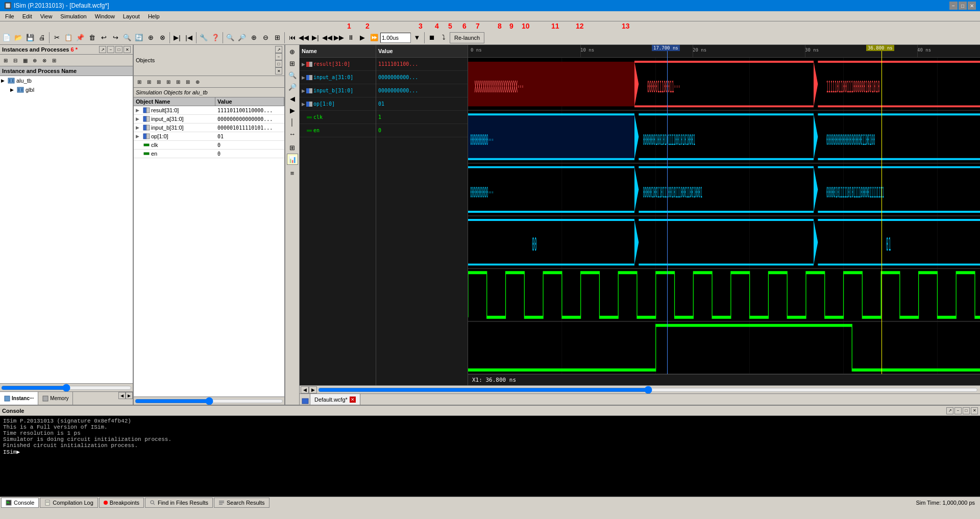 The height and width of the screenshot is (519, 980). Describe the element at coordinates (177, 38) in the screenshot. I see `zoom-in-wave: ▶|` at that location.